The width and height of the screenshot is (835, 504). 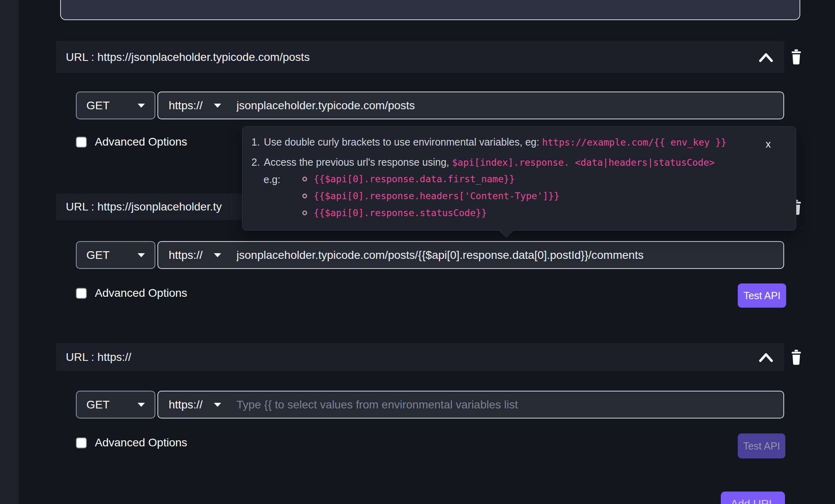 What do you see at coordinates (753, 498) in the screenshot?
I see `add-url-button: Add URL` at bounding box center [753, 498].